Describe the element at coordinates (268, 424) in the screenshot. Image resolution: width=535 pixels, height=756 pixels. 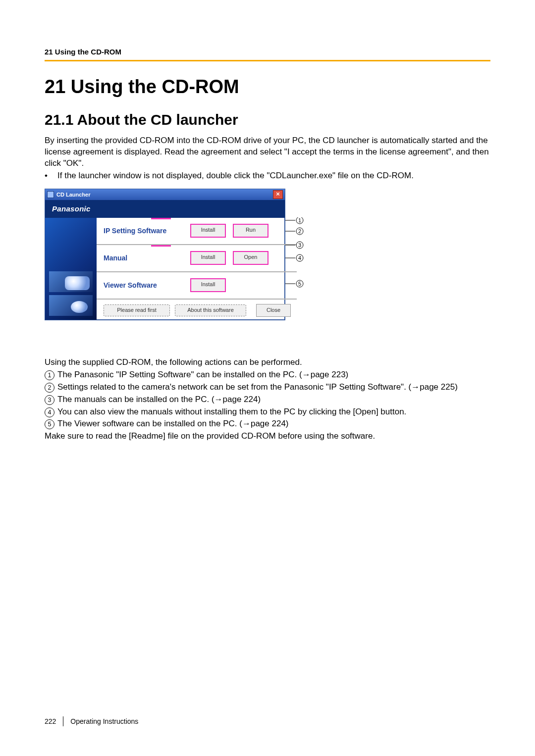
I see `callout-5: 5 The Viewer software can be installed o…` at that location.